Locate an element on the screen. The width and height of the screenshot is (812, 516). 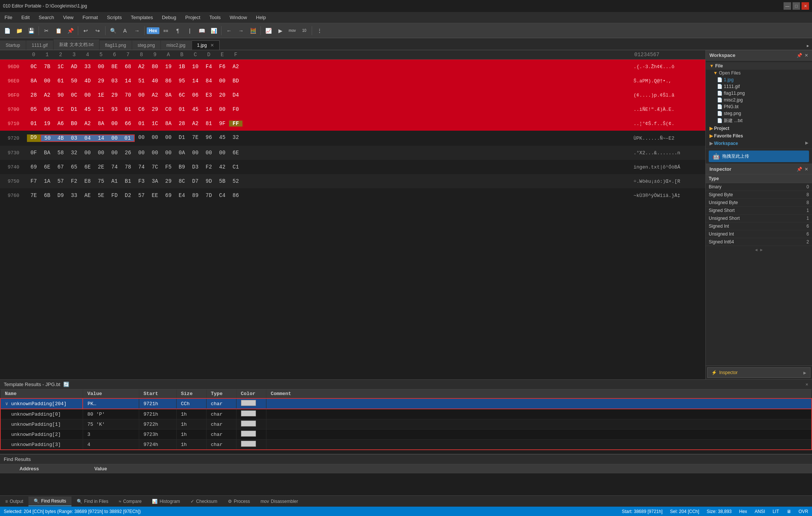
cell-9700-4: 45 is located at coordinates (88, 109).